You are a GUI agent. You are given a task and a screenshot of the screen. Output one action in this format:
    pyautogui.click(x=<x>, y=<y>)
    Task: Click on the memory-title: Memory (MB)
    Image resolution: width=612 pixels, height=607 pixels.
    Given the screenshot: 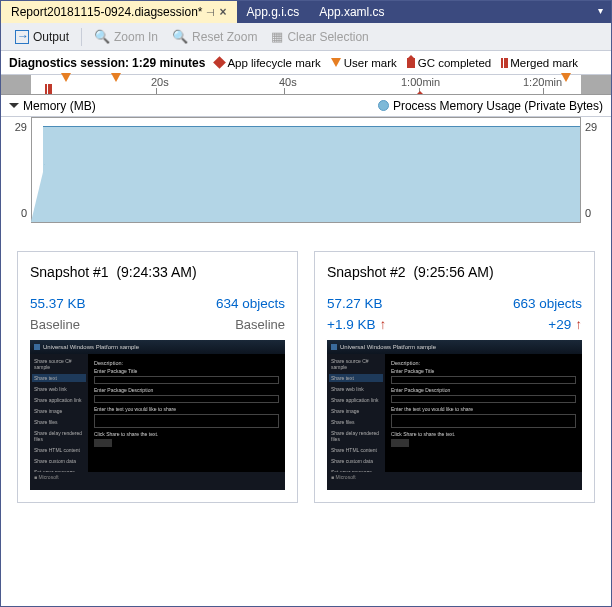 What is the action you would take?
    pyautogui.click(x=60, y=106)
    